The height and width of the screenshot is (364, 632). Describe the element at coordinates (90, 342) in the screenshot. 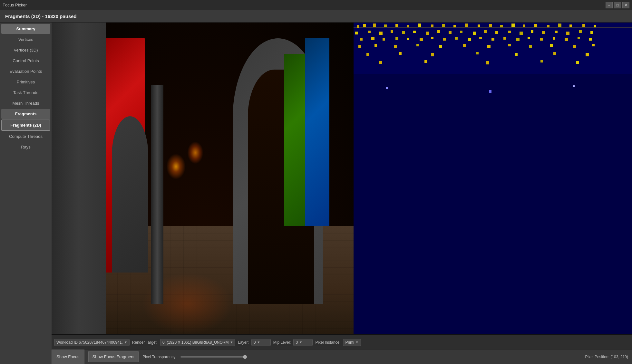

I see `workload-id-text: Workload ID 67502071844674406941.` at that location.